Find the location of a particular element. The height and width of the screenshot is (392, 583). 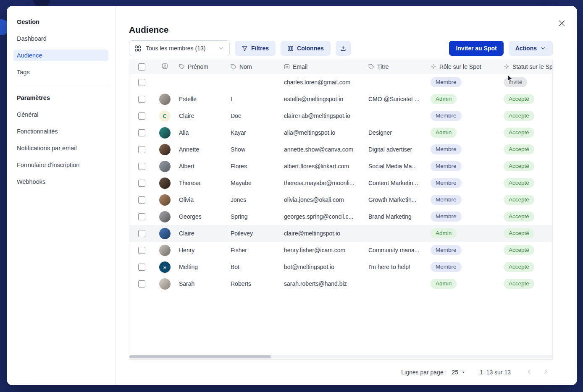

table-row: charles.loren@gmail.com Membre Invité is located at coordinates (341, 82).